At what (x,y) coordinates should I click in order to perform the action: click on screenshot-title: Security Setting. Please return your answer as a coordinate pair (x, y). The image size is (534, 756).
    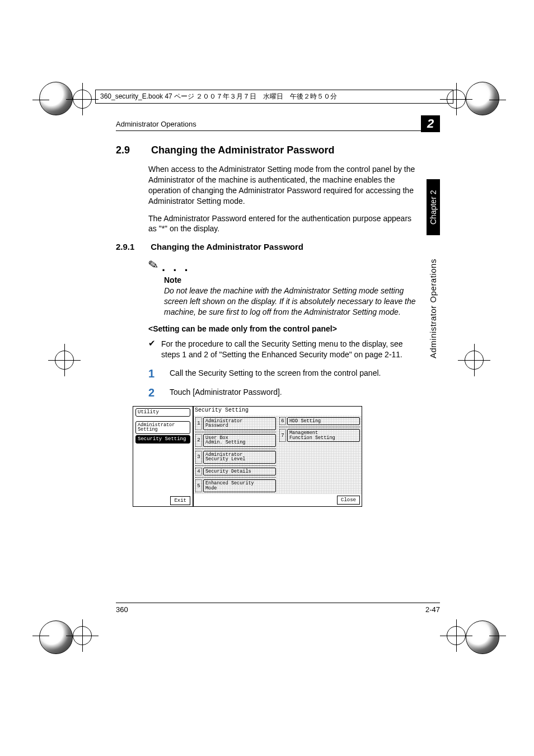
    Looking at the image, I should click on (278, 411).